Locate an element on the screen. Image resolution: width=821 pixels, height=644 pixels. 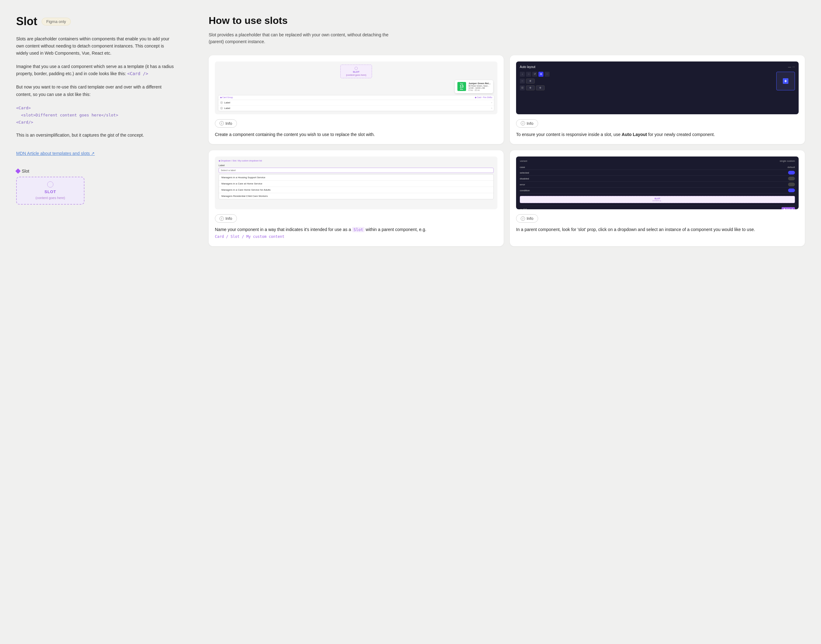
card1-list: ◆ Card Group ◆ Card · Fire Shiftu Label … is located at coordinates (356, 103).